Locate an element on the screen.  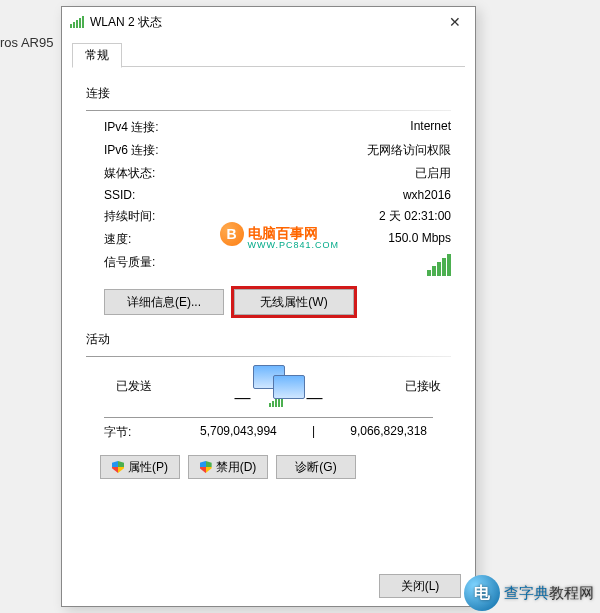
signal-quality-label: 信号质量: is located at coordinates (164, 266).